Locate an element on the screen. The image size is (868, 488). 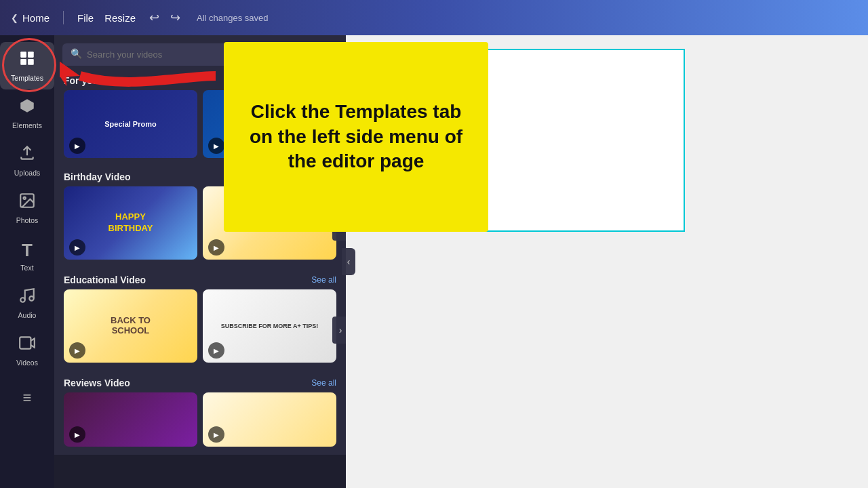
elements-icon is located at coordinates (27, 108).